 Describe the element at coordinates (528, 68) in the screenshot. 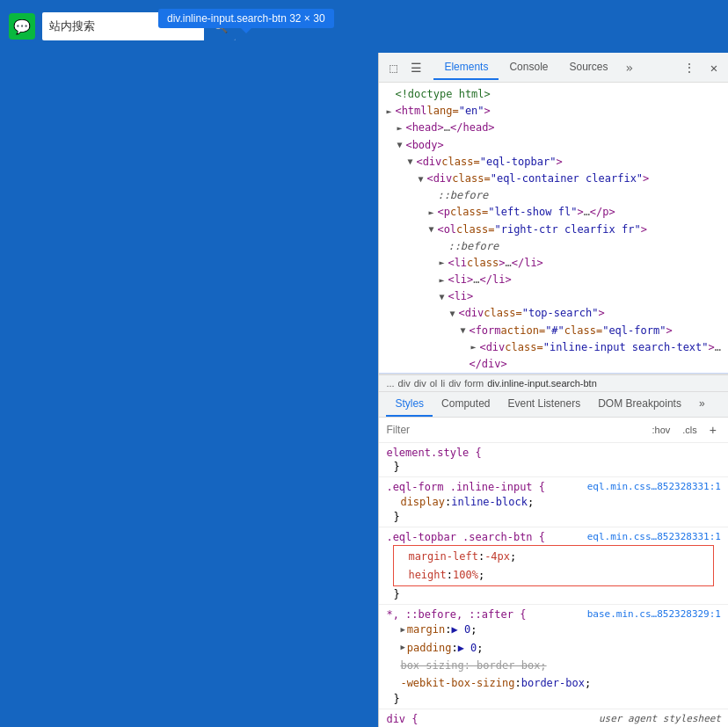

I see `tab-console: Console` at that location.